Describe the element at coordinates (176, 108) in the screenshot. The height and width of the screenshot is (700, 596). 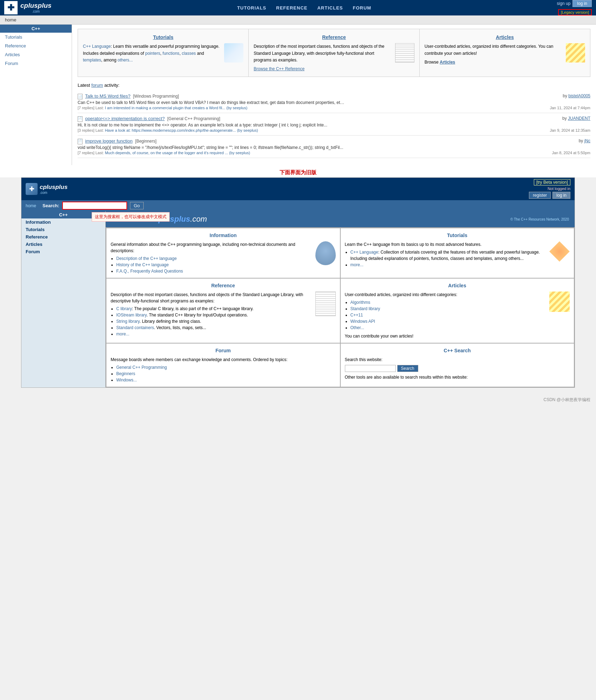
I see `post1-last-link: I am interested in making a commercial p…` at that location.